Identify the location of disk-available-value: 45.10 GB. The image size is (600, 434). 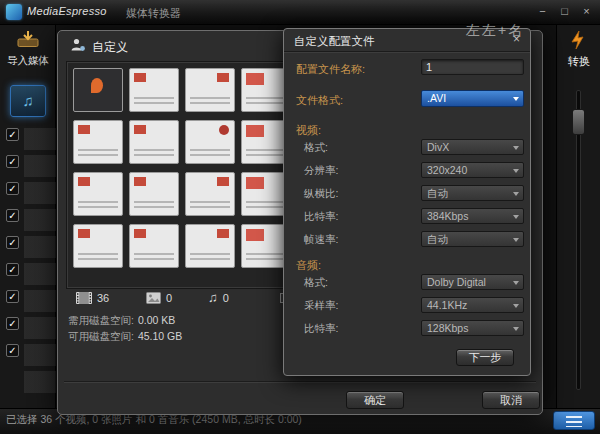
(160, 336).